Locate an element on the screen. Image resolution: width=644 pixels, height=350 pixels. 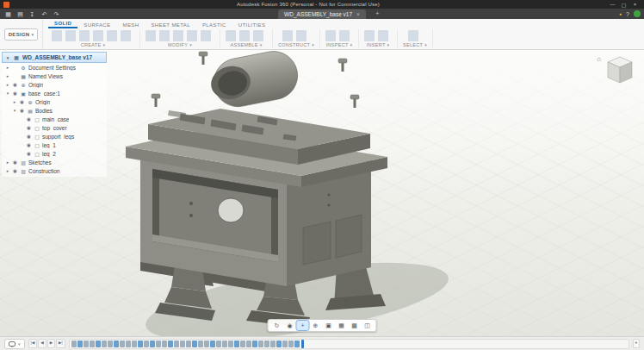
timeline-control-button: ◀ is located at coordinates (41, 343).